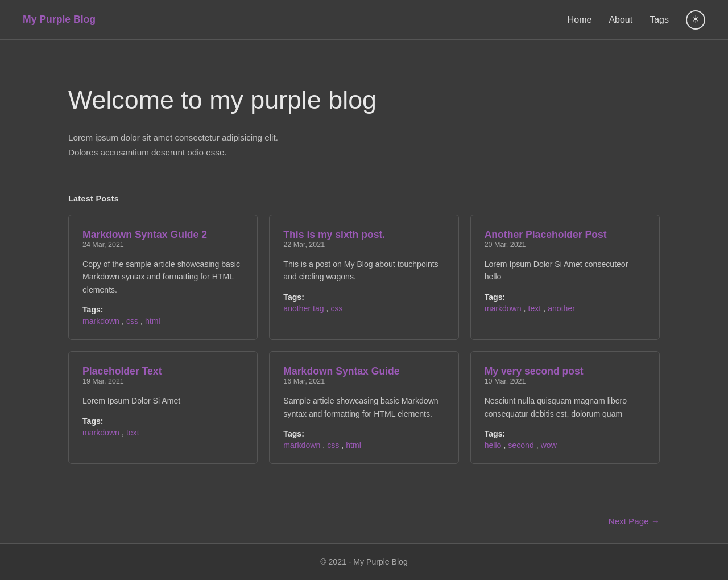 This screenshot has width=728, height=580. I want to click on post-card: Placeholder Text19 Mar, 2021Lorem Ipsum …, so click(163, 408).